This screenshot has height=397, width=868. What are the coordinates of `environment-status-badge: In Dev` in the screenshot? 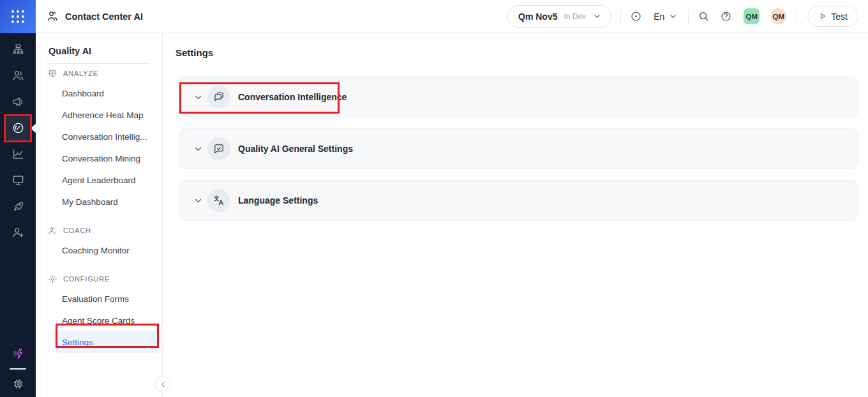 It's located at (576, 17).